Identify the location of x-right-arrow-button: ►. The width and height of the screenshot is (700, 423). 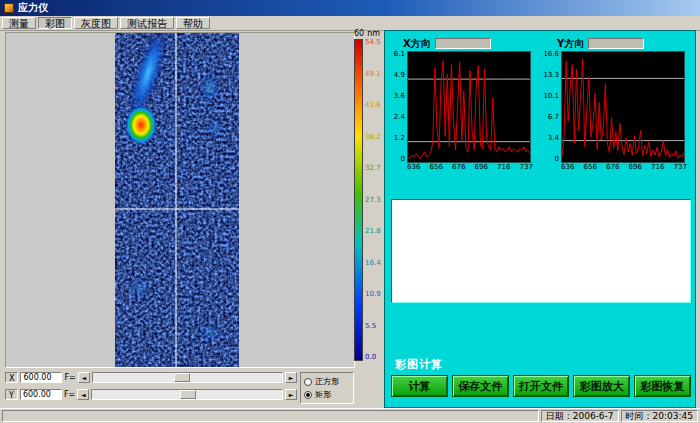
(291, 378).